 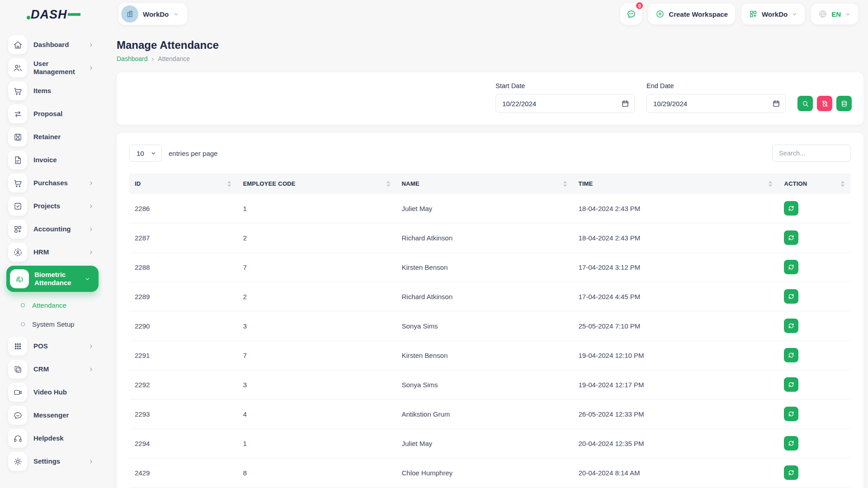 I want to click on create-workspace-label: Create Workspace, so click(x=698, y=14).